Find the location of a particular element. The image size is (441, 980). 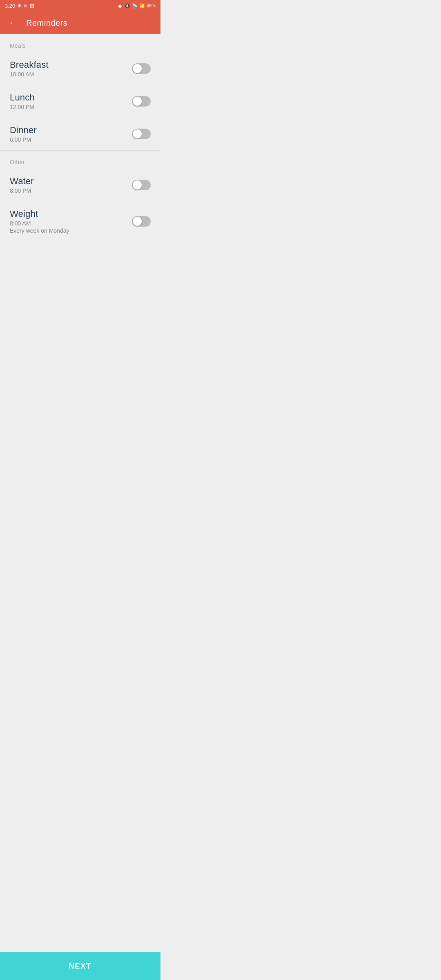

breakfast-time: 10:00 AM is located at coordinates (29, 74).